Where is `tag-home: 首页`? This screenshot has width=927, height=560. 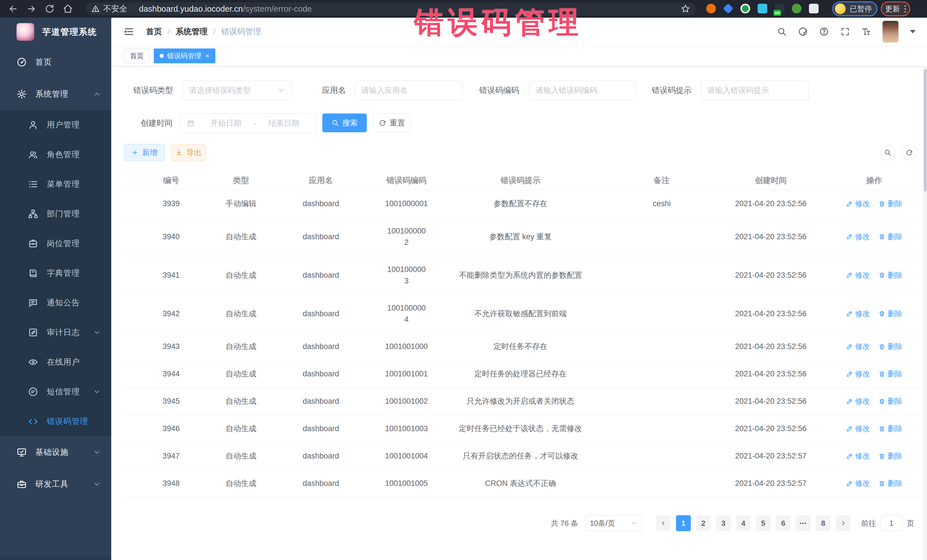
tag-home: 首页 is located at coordinates (137, 56).